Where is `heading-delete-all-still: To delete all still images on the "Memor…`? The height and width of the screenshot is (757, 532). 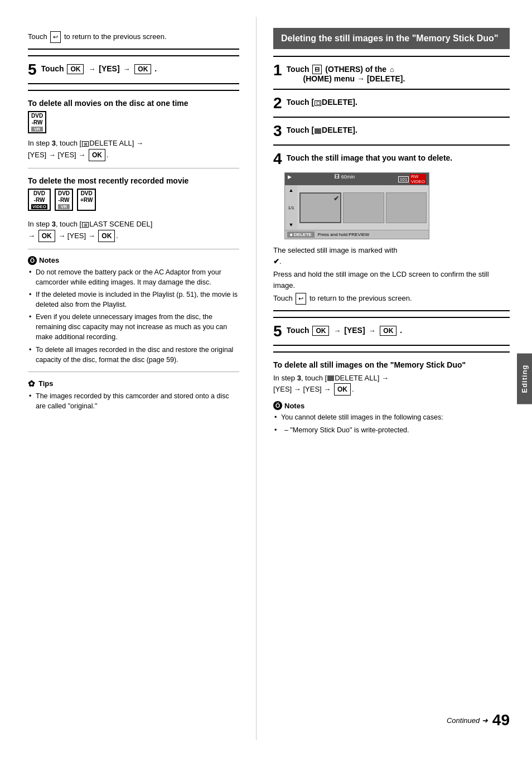 heading-delete-all-still: To delete all still images on the "Memor… is located at coordinates (391, 365).